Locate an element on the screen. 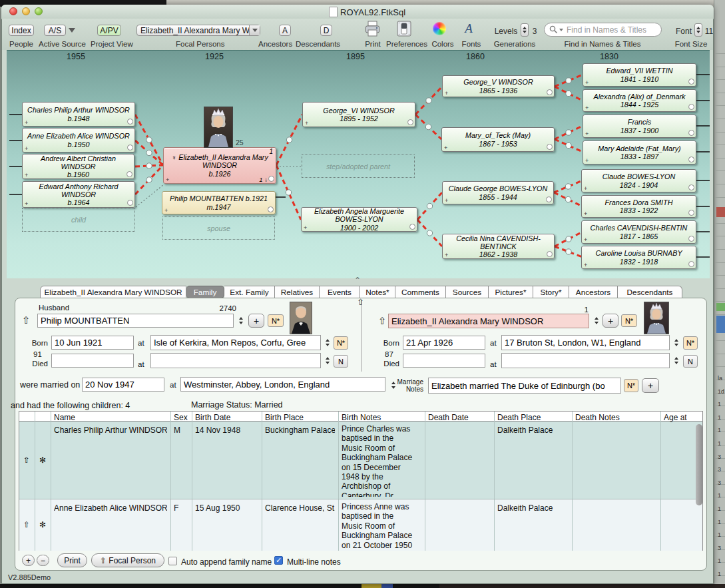 The height and width of the screenshot is (588, 725). husband-died-date-field is located at coordinates (93, 361).